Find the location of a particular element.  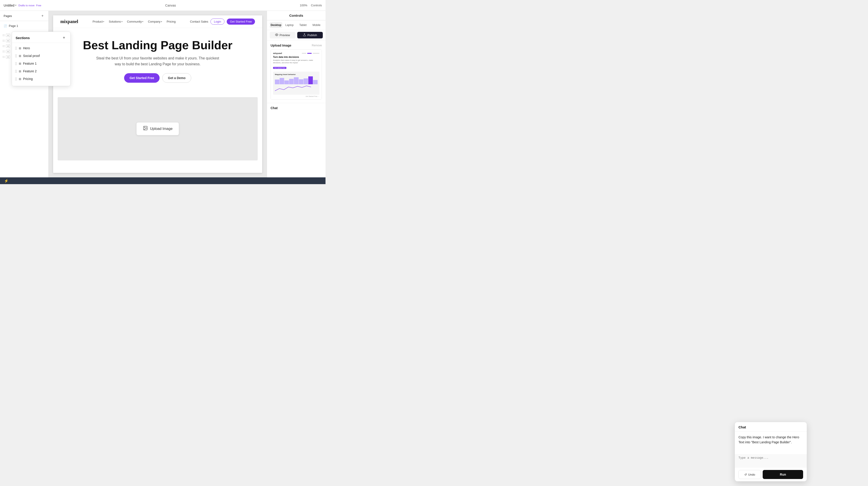

publish-icon is located at coordinates (305, 35).